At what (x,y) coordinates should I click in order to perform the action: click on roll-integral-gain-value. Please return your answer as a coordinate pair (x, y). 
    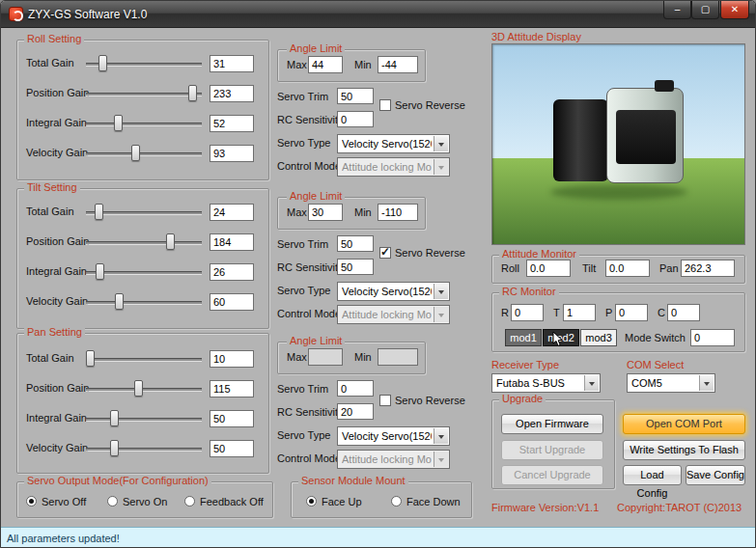
    Looking at the image, I should click on (232, 123).